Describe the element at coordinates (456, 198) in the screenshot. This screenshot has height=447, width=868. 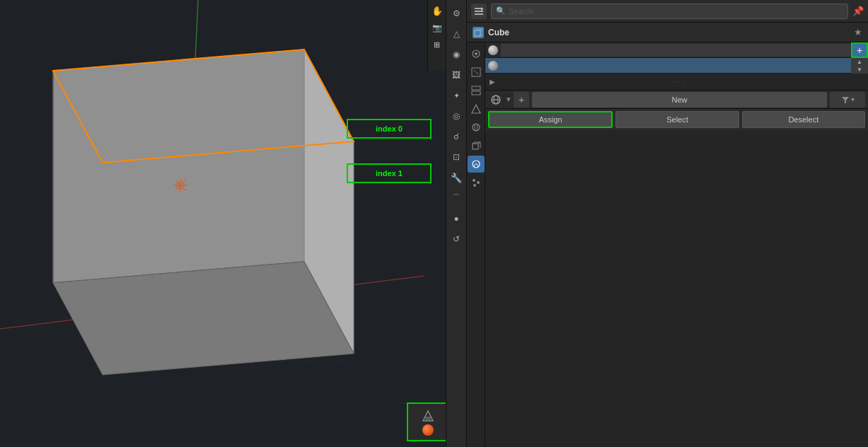
I see `props-icon-curve: ⌒` at that location.